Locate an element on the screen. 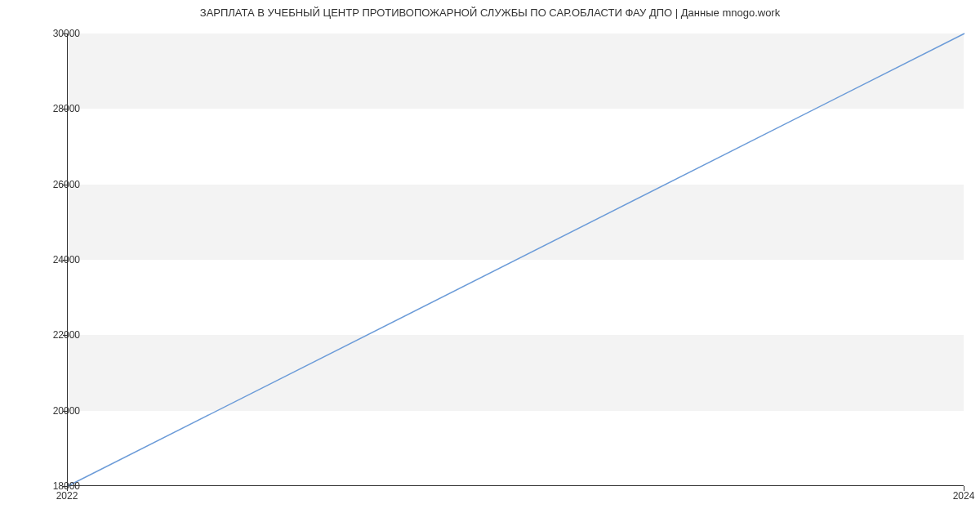  y-axis-tick-label: 22000 is located at coordinates (56, 335).